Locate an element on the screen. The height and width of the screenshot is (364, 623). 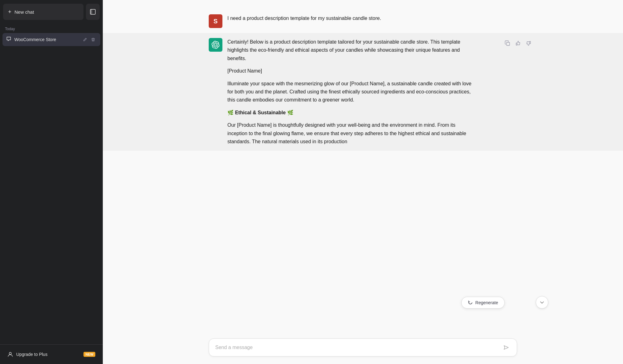
new-chat-button: + New chat is located at coordinates (43, 12).